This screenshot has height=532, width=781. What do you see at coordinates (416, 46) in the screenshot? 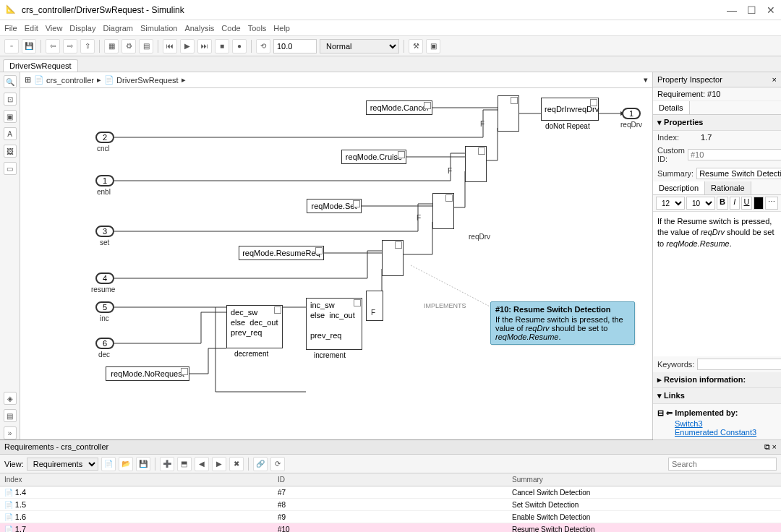
I see `build-icon: ⚒` at bounding box center [416, 46].